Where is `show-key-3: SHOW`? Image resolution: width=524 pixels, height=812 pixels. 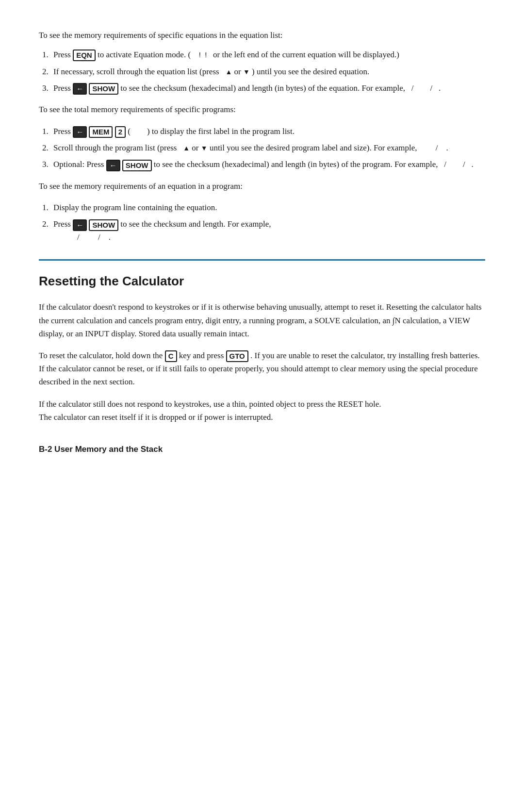
show-key-3: SHOW is located at coordinates (104, 225).